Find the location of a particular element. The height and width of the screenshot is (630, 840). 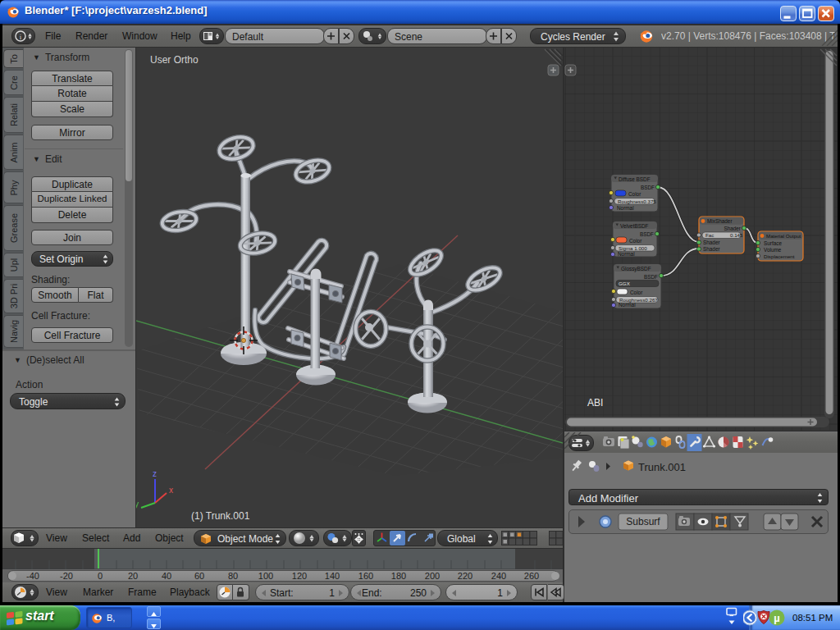

svg-text: i is located at coordinates (21, 37).